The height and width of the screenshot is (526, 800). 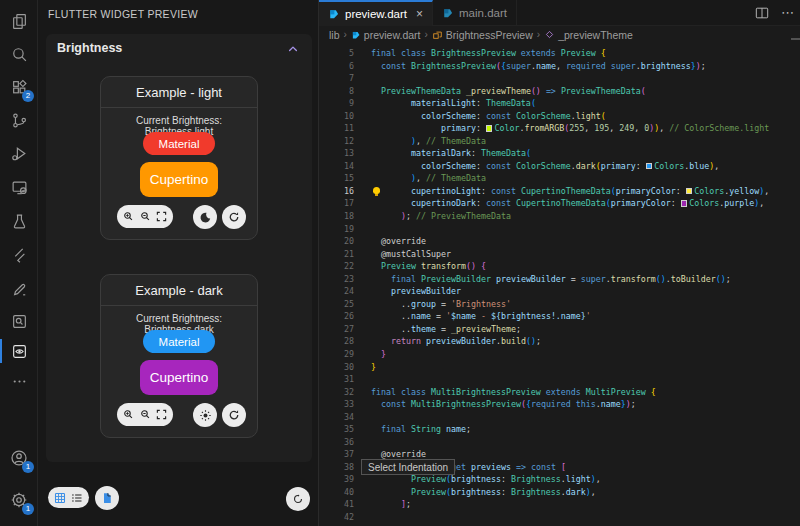 What do you see at coordinates (19, 187) in the screenshot?
I see `activity-item-device-preview` at bounding box center [19, 187].